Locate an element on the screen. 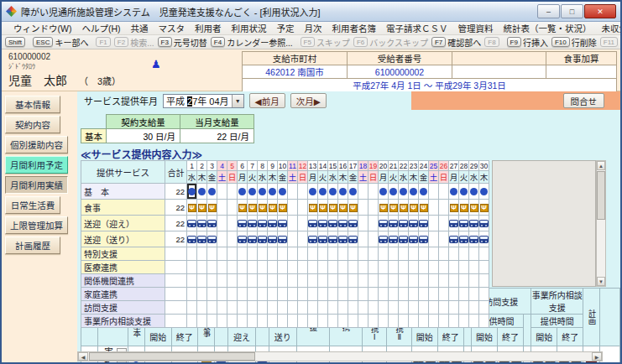  sidebar-item-日常生活費: 日常生活費 is located at coordinates (33, 205).